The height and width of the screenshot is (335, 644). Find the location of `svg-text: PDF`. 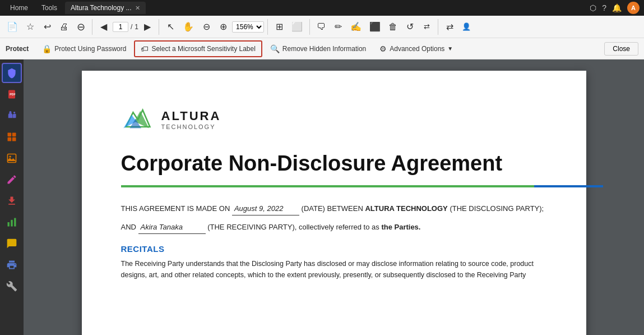

svg-text: PDF is located at coordinates (12, 94).